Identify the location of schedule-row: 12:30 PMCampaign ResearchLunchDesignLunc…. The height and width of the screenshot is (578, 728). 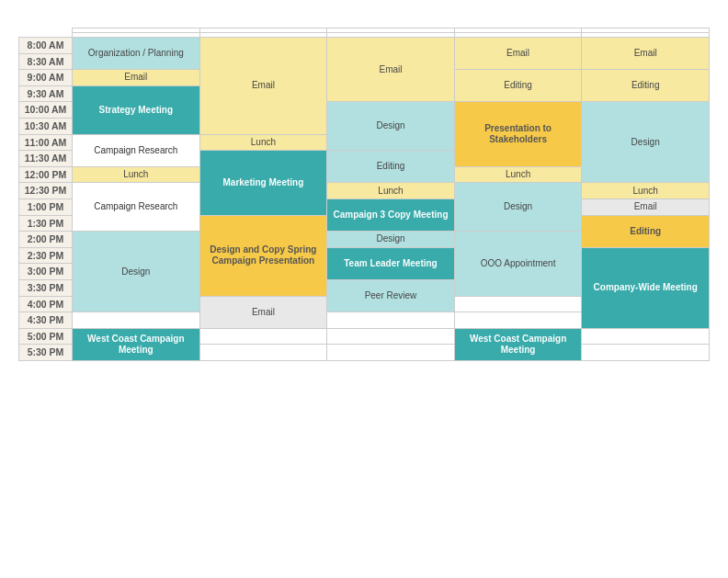
(364, 191).